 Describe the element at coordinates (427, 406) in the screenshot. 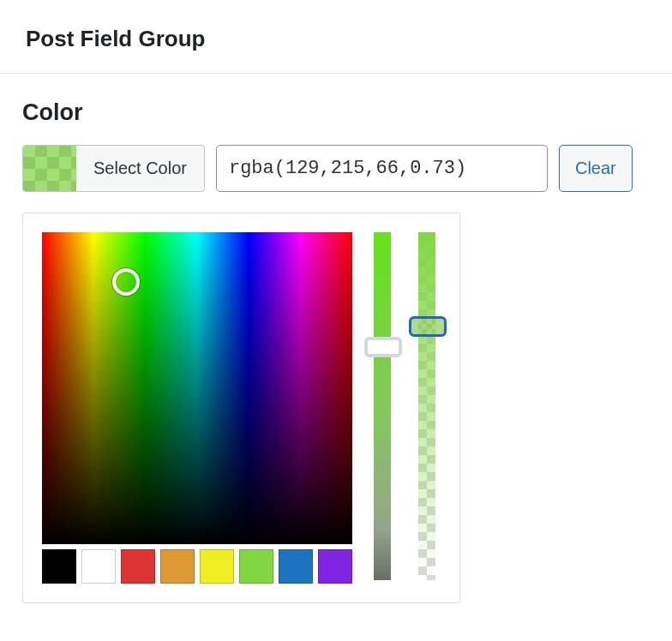

I see `alpha-slider` at that location.